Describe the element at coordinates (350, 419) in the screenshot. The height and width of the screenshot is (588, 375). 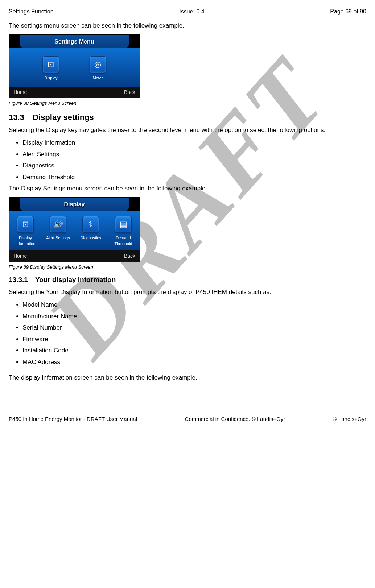
I see `footer-right: © Landis+Gyr` at that location.